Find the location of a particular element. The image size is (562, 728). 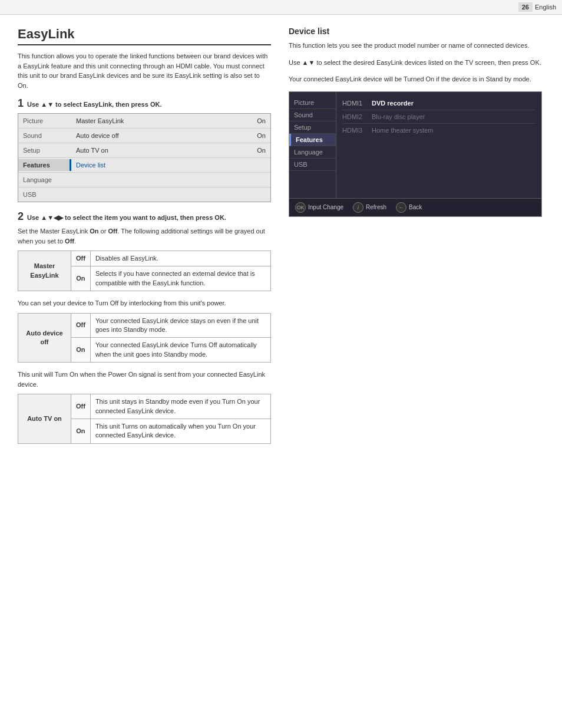

menu-label-language: Language is located at coordinates (45, 180).